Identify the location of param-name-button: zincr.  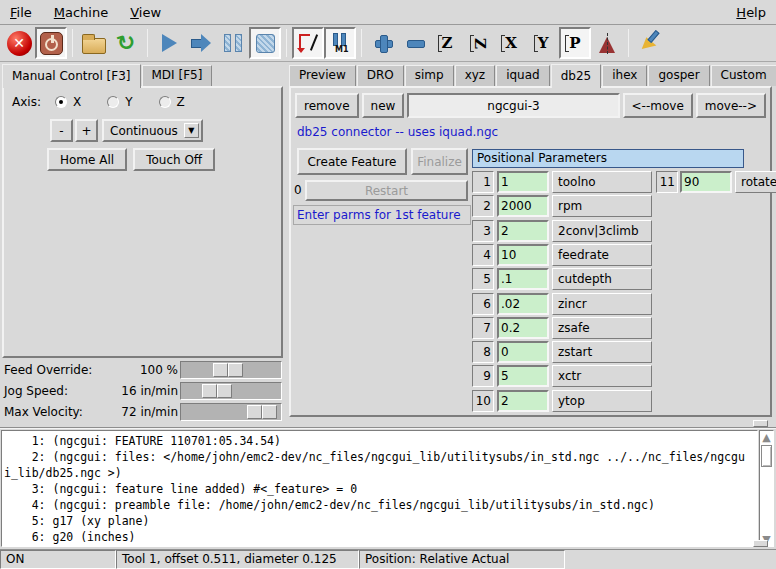
(602, 304).